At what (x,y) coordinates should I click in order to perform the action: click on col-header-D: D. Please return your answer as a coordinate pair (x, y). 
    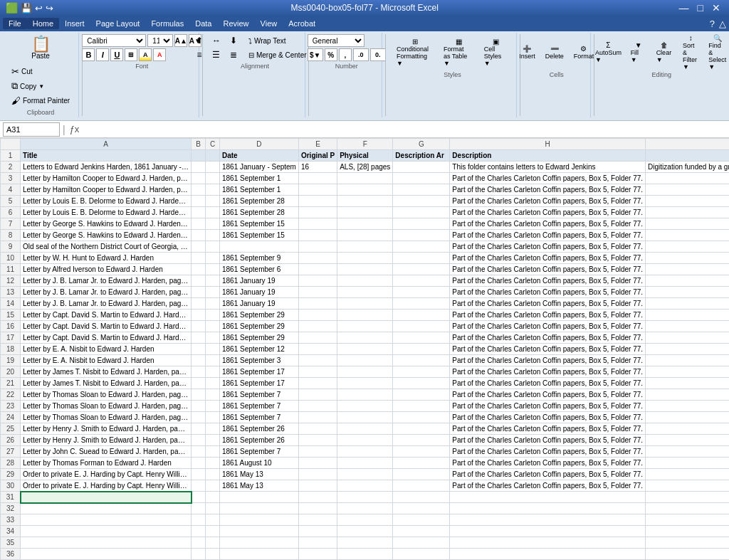
    Looking at the image, I should click on (259, 144).